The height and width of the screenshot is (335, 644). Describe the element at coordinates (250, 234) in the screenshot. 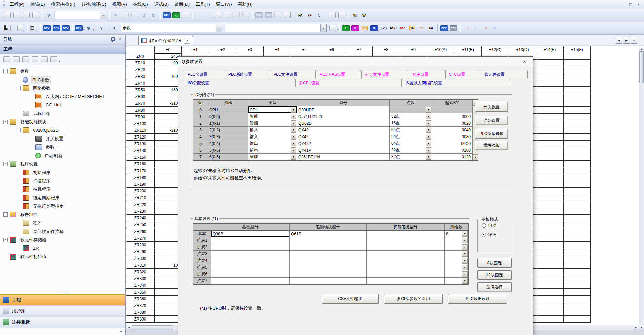

I see `base-model-input: Q38B` at that location.